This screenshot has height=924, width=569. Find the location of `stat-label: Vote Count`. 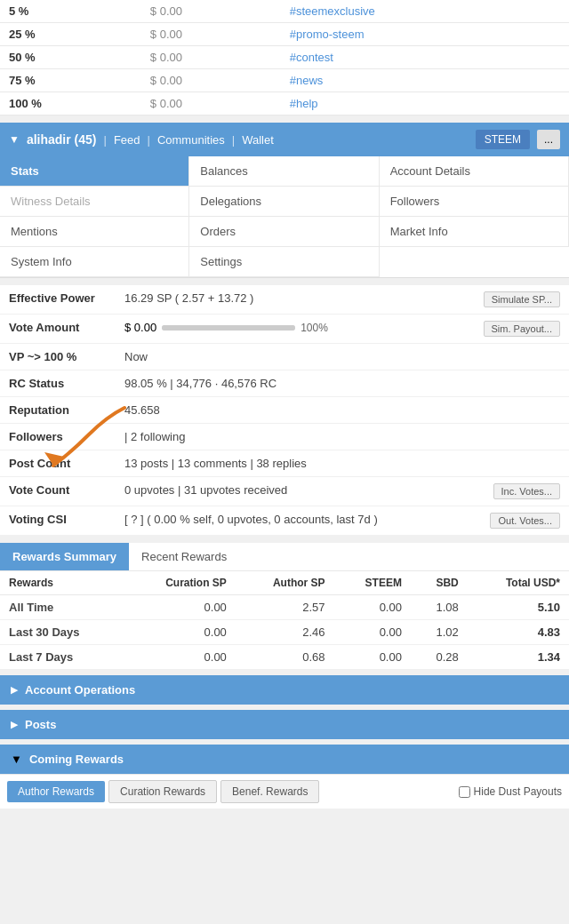

stat-label: Vote Count is located at coordinates (67, 490).